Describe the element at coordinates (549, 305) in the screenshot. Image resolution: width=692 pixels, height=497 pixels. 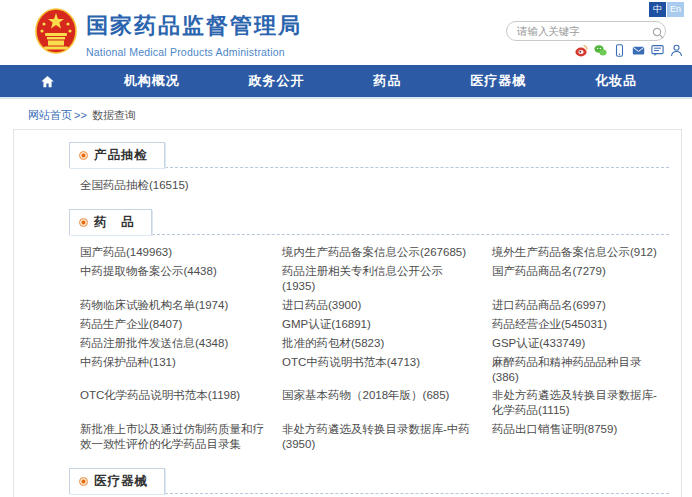
I see `data-link: 进口药品商品名(6997)` at that location.